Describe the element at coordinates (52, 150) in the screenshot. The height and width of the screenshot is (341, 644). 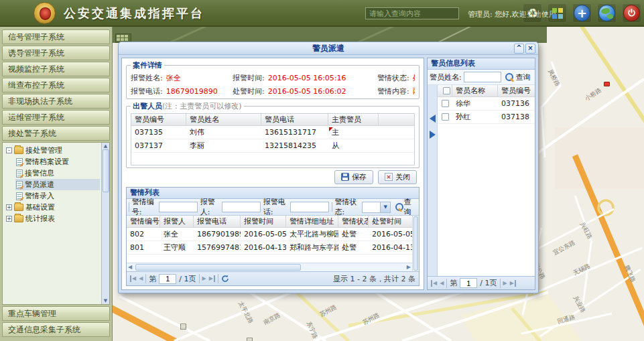
I see `tree-root-dispatch-mgmt: - 接处警管理` at that location.